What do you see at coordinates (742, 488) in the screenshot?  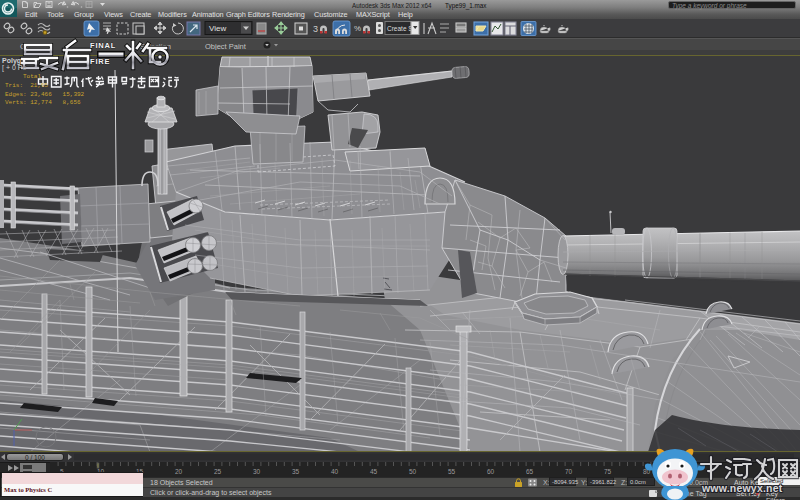 I see `svg-text: www.newyx.net` at bounding box center [742, 488].